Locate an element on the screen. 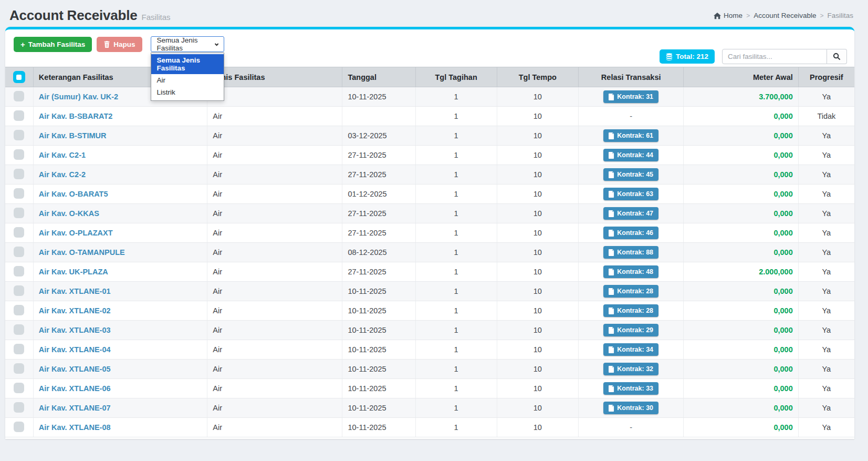 The width and height of the screenshot is (868, 461). search-button is located at coordinates (837, 57).